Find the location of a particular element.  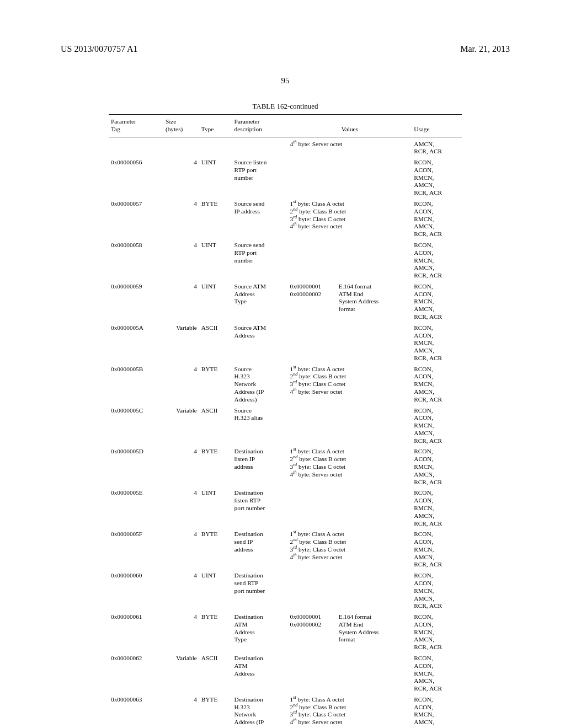

cell-desc: Source sendRTP portnumber is located at coordinates (260, 259).